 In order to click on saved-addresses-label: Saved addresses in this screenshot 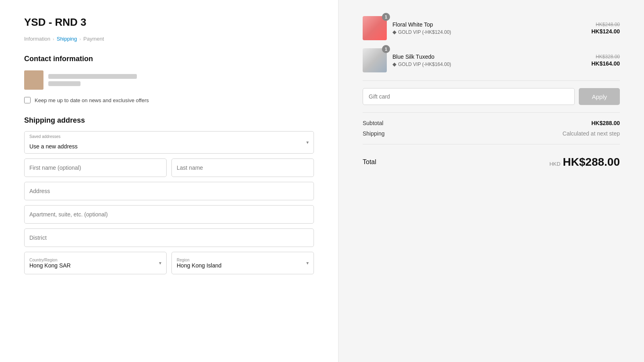, I will do `click(45, 137)`.